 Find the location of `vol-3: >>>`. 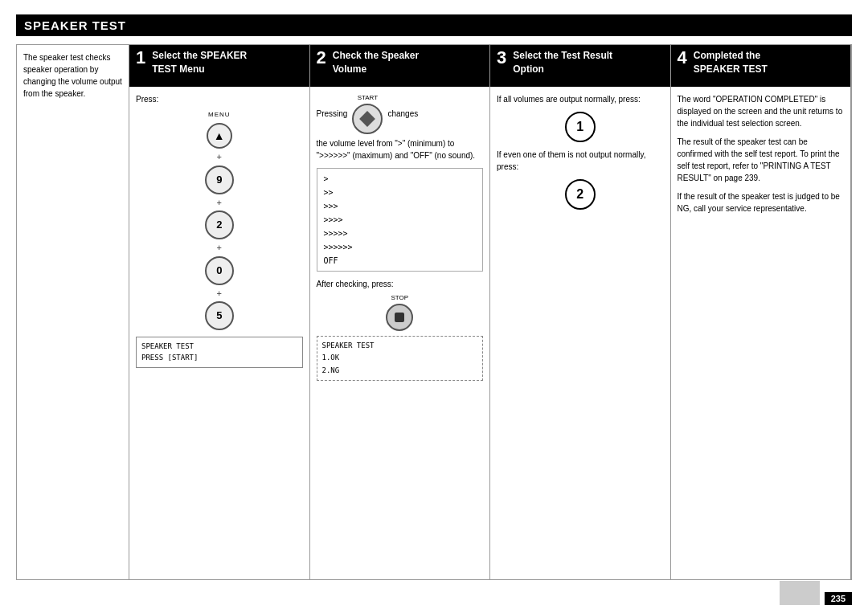

vol-3: >>> is located at coordinates (400, 206).